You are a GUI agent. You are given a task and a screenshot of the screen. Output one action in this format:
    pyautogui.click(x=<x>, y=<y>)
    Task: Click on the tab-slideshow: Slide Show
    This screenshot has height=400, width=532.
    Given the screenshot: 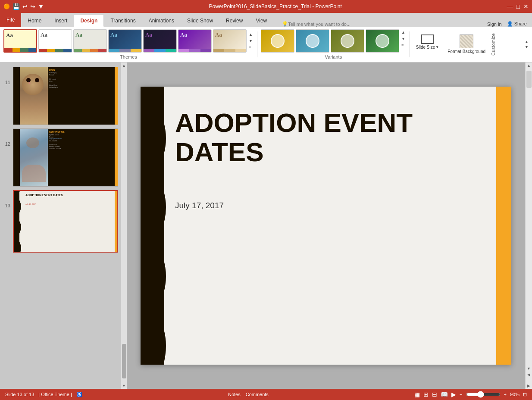 What is the action you would take?
    pyautogui.click(x=200, y=21)
    